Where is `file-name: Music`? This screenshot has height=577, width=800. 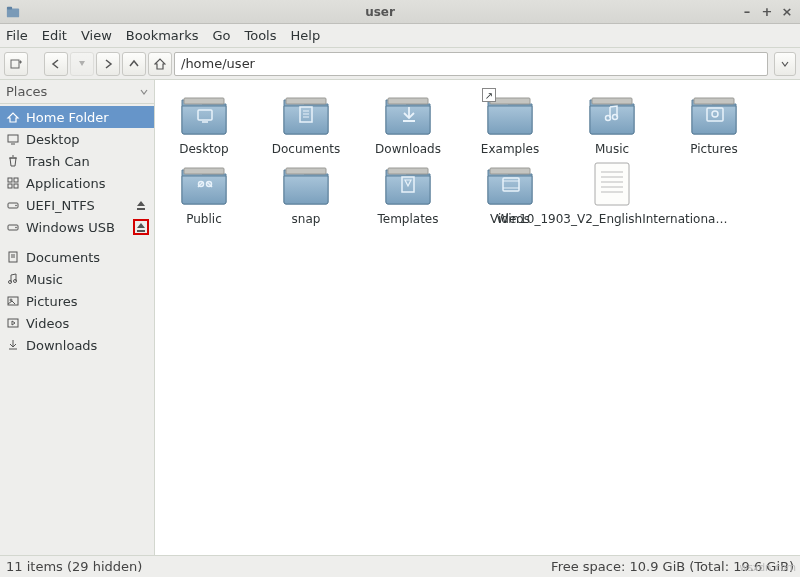
file-name: Music is located at coordinates (612, 149).